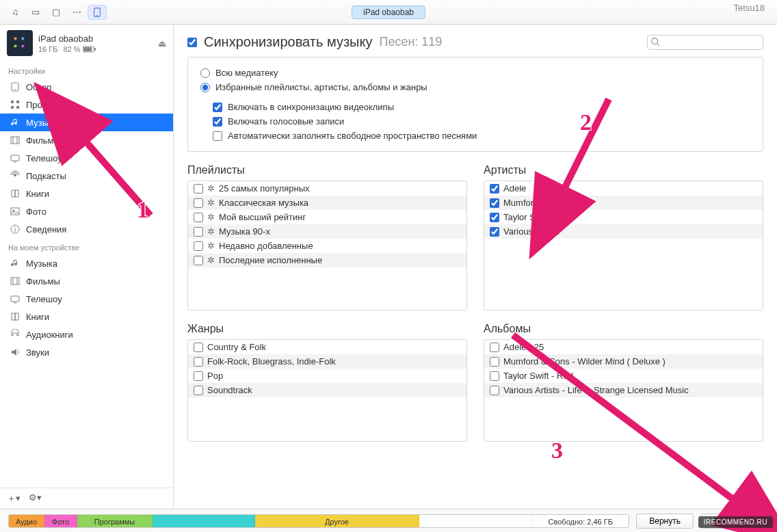 The image size is (777, 532). Describe the element at coordinates (624, 217) in the screenshot. I see `list-item: Taylor Swift` at that location.